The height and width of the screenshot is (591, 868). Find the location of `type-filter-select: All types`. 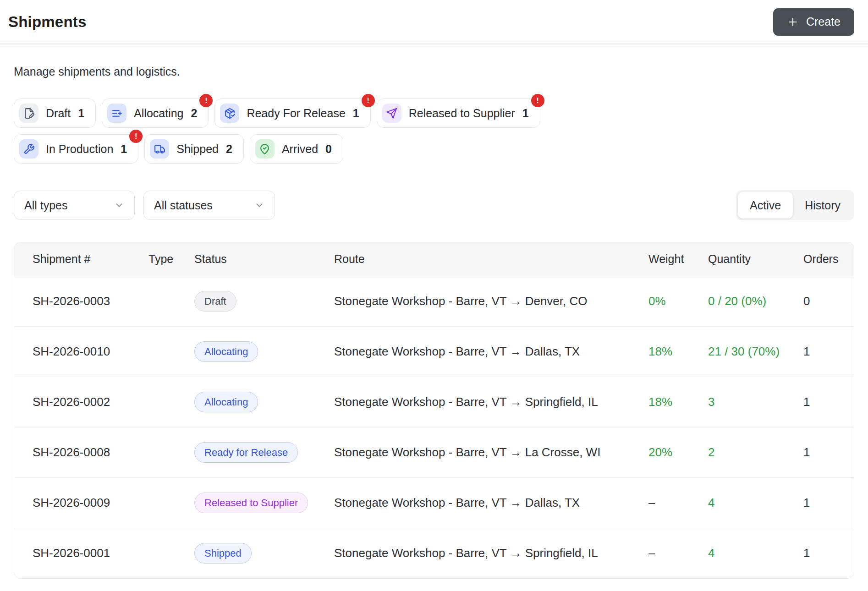

type-filter-select: All types is located at coordinates (74, 205).